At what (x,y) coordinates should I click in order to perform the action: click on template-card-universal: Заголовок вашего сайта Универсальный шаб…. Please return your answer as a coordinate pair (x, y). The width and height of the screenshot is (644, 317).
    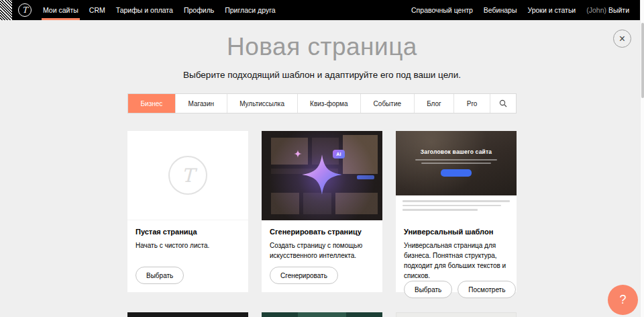
    Looking at the image, I should click on (456, 212).